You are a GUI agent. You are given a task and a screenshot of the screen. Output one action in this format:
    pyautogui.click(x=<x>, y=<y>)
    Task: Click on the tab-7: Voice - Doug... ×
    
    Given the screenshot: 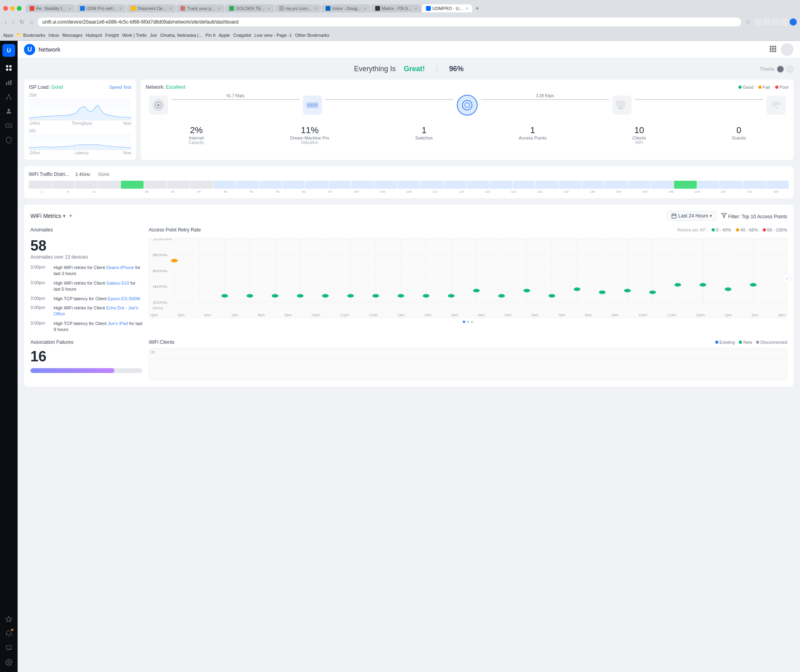 What is the action you would take?
    pyautogui.click(x=346, y=8)
    